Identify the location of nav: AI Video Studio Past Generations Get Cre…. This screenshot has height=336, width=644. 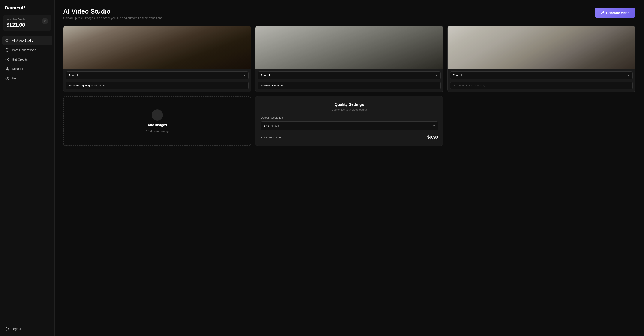
(27, 179).